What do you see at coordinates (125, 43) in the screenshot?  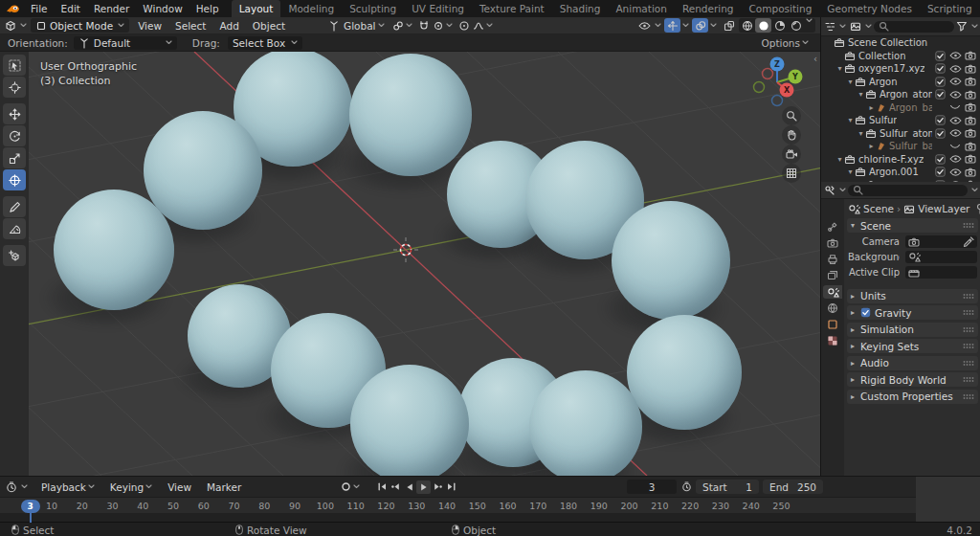 I see `orientation-default-dropdown: Default` at bounding box center [125, 43].